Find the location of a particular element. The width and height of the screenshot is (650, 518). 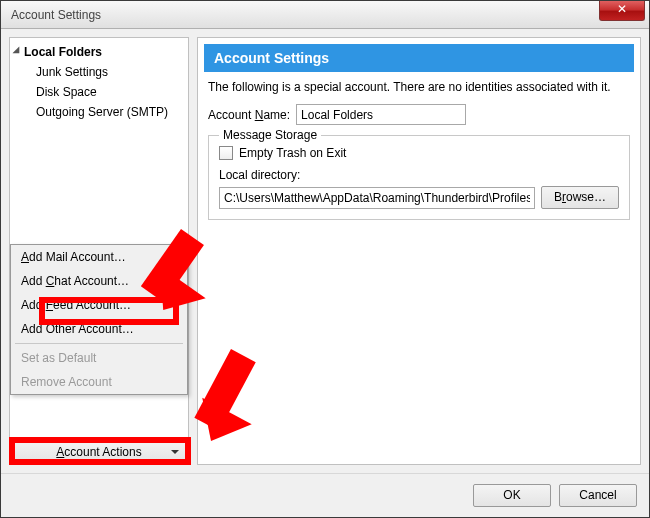

menu-remove-account: Remove Account is located at coordinates (99, 382).